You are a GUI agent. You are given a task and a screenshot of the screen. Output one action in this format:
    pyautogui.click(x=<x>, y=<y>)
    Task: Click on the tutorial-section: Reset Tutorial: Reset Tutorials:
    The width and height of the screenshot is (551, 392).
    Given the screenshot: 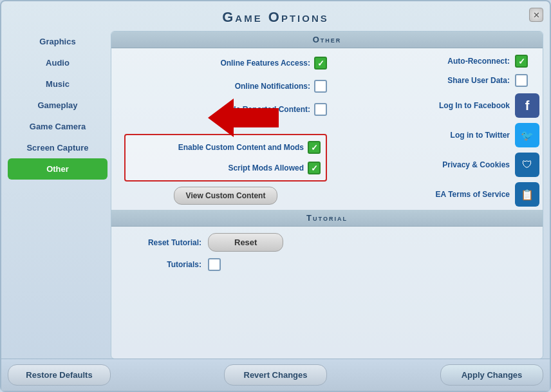 What is the action you would take?
    pyautogui.click(x=327, y=255)
    